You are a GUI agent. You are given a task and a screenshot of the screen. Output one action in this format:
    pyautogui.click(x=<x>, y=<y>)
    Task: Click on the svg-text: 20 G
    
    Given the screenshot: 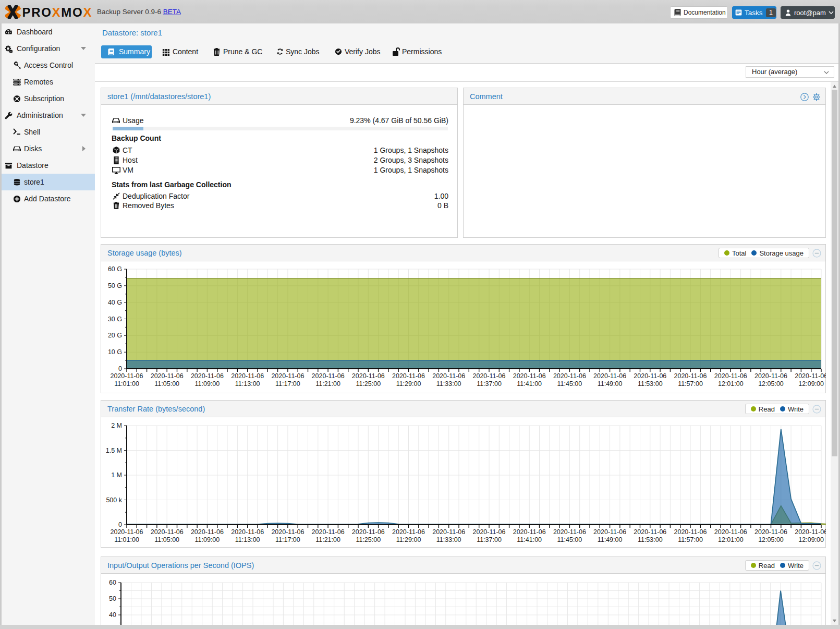 What is the action you would take?
    pyautogui.click(x=115, y=335)
    